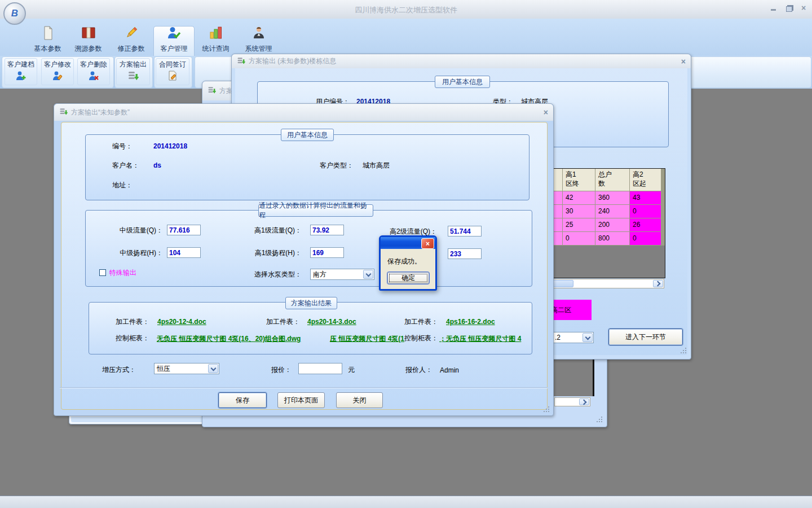 The height and width of the screenshot is (508, 812). I want to click on doc-link: 4ps20-14-3.doc, so click(332, 322).